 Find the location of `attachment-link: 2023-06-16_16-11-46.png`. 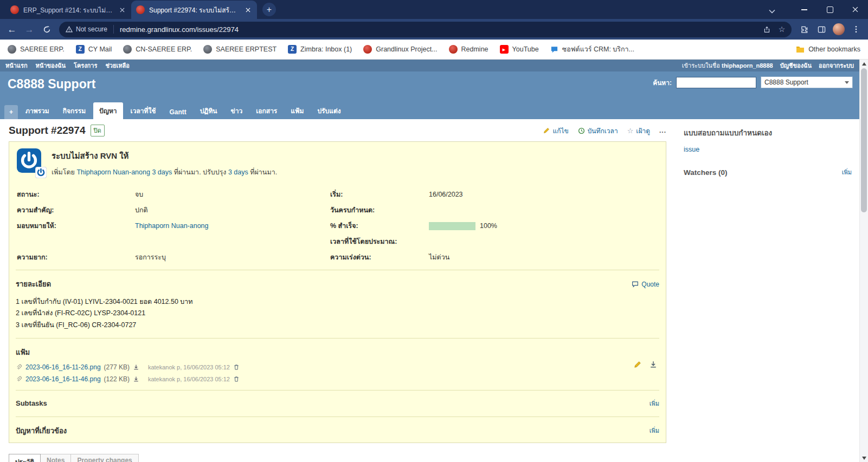

attachment-link: 2023-06-16_16-11-46.png is located at coordinates (63, 379).